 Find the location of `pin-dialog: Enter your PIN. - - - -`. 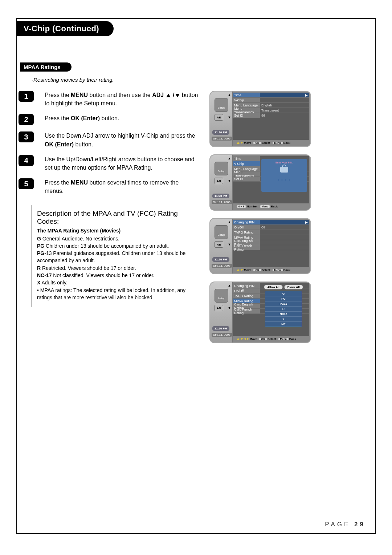

pin-dialog: Enter your PIN. - - - - is located at coordinates (284, 175).